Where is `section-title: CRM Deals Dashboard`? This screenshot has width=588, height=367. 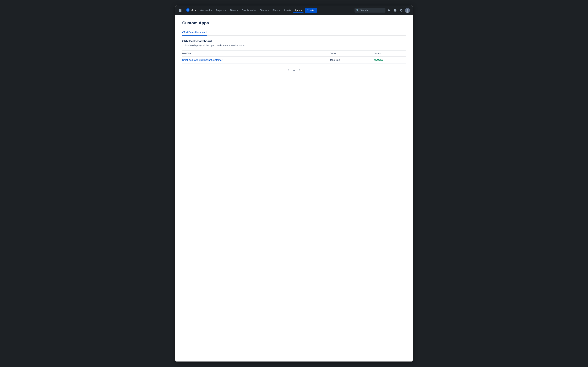 section-title: CRM Deals Dashboard is located at coordinates (294, 41).